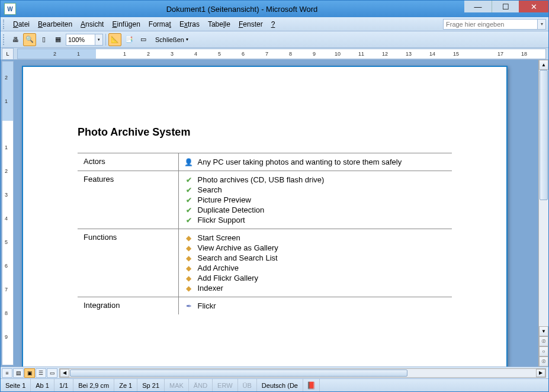  I want to click on menu-ansicht: Ansicht, so click(92, 24).